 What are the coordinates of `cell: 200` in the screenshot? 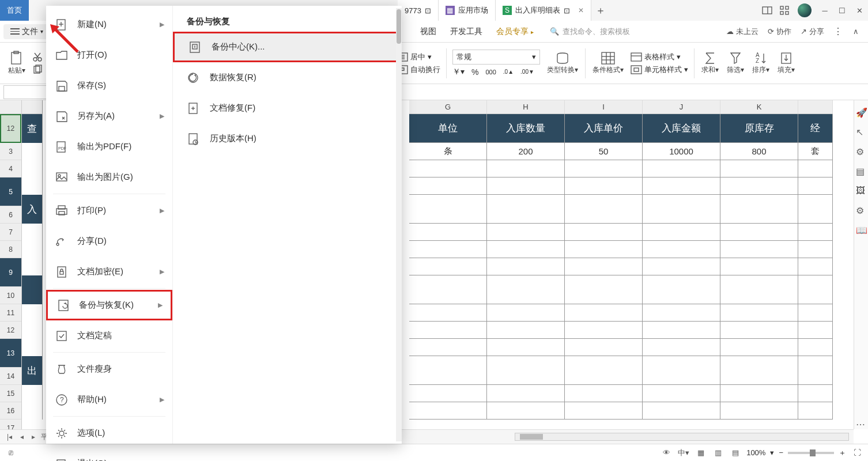 It's located at (526, 152).